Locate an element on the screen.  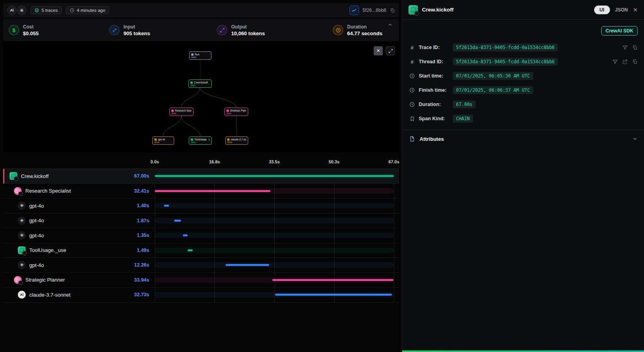
span-duration: 1.49s is located at coordinates (143, 250).